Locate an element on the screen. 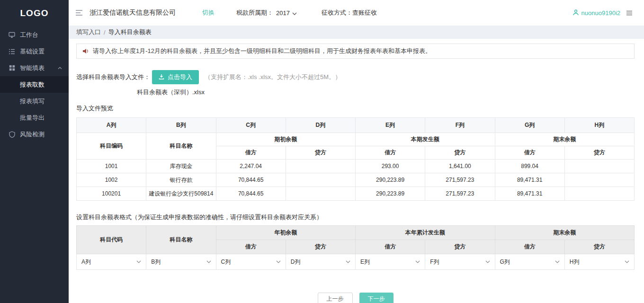  sidebar-item-label: 风险检测 is located at coordinates (32, 134).